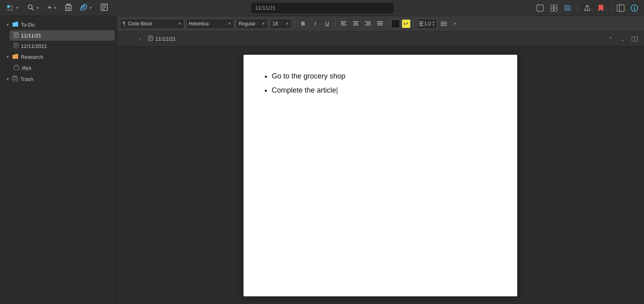 The width and height of the screenshot is (644, 304). Describe the element at coordinates (16, 46) in the screenshot. I see `note-2-icon` at that location.